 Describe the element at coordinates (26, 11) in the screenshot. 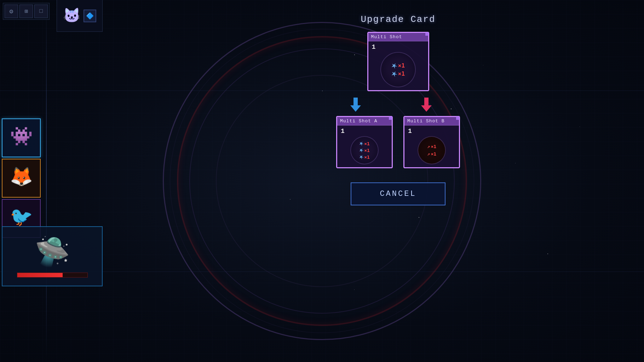

I see `toolbar: ⚙ ⊞ □` at that location.